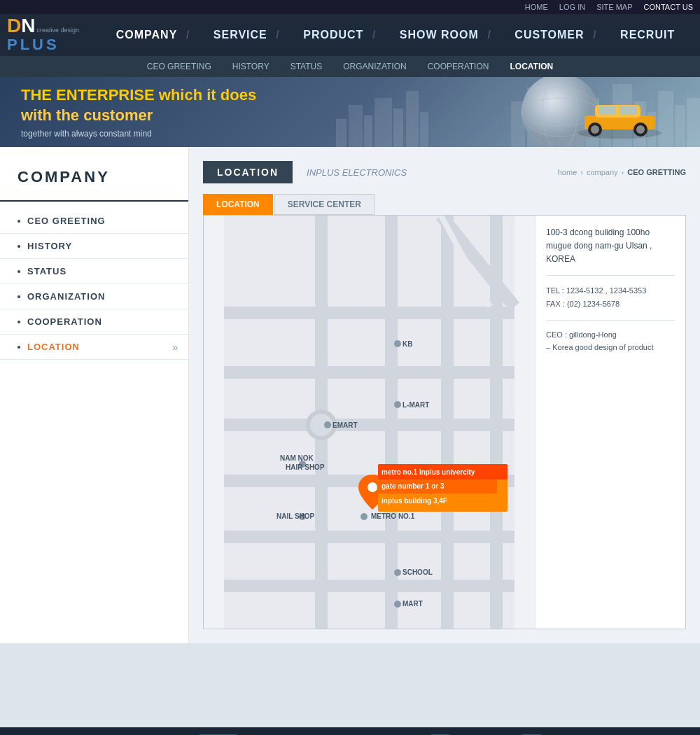 The image size is (700, 735). I want to click on svg-text: NAIL SHOP, so click(295, 517).